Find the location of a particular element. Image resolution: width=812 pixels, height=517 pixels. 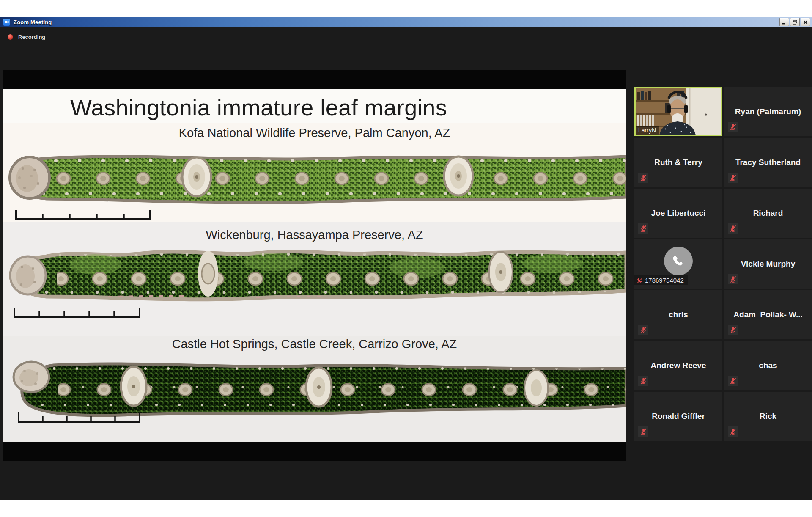

minimize-button is located at coordinates (784, 22).